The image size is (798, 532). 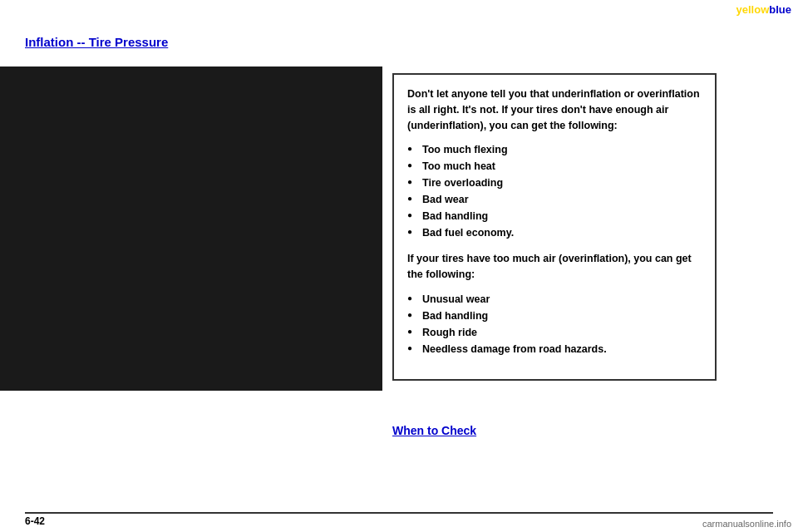 What do you see at coordinates (96, 42) in the screenshot?
I see `section-title: Inflation -- Tire Pressure` at bounding box center [96, 42].